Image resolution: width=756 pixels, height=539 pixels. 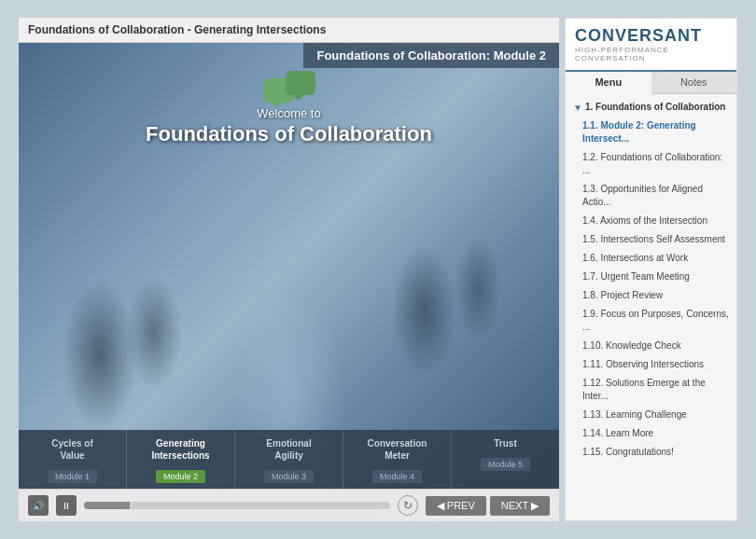 I want to click on brand-name: CONVERSANT, so click(x=651, y=35).